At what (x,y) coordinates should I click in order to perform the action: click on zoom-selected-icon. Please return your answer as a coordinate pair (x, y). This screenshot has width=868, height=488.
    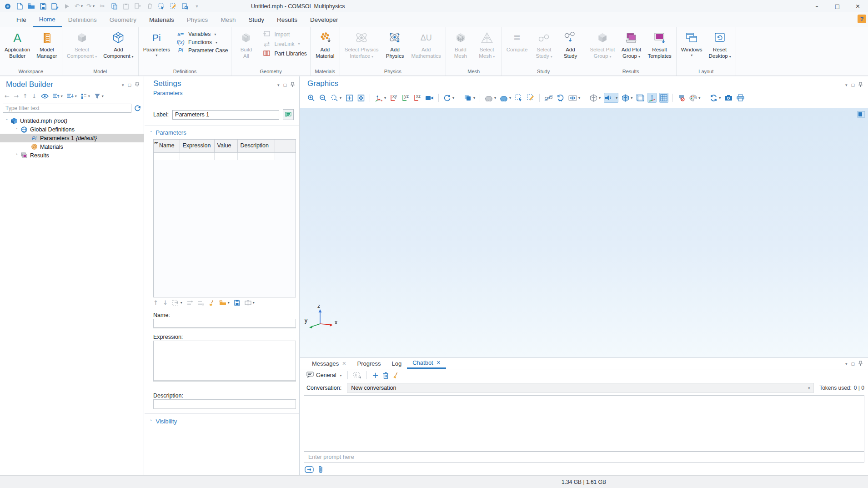
    Looking at the image, I should click on (361, 98).